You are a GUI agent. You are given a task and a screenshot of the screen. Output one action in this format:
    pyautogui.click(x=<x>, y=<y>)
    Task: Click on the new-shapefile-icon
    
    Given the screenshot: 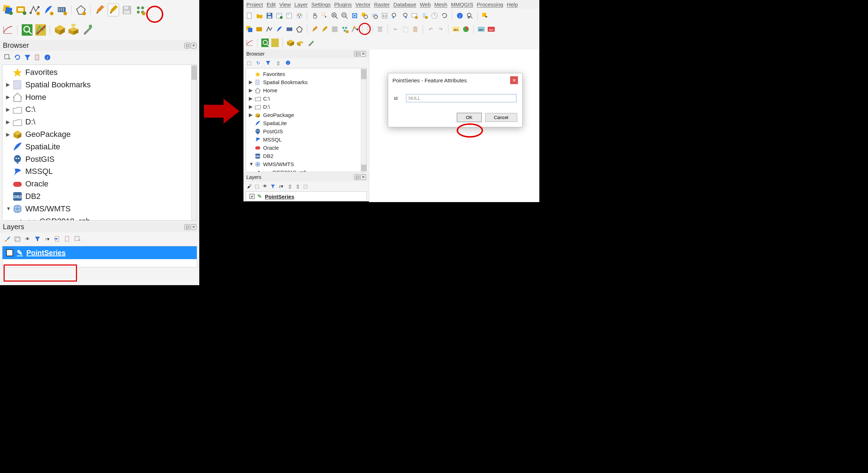 What is the action you would take?
    pyautogui.click(x=35, y=10)
    